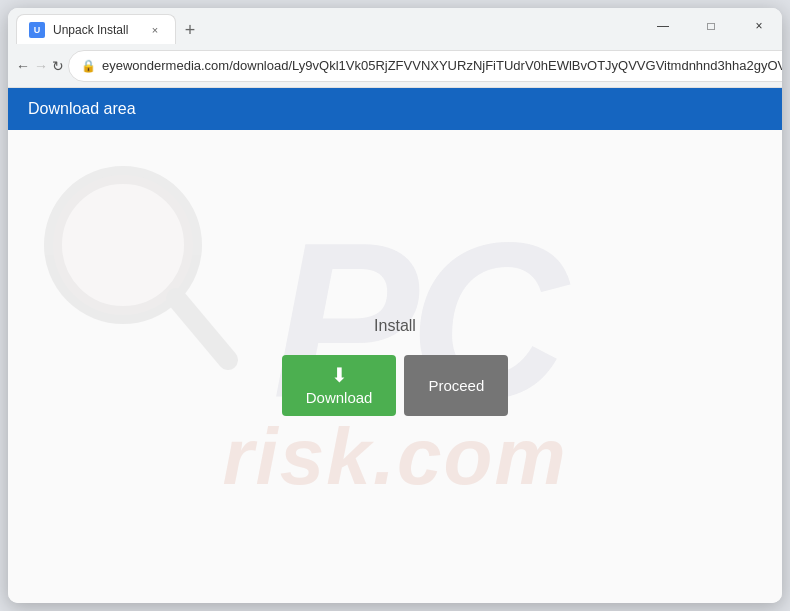  I want to click on tab-title: Unpack Install, so click(96, 30).